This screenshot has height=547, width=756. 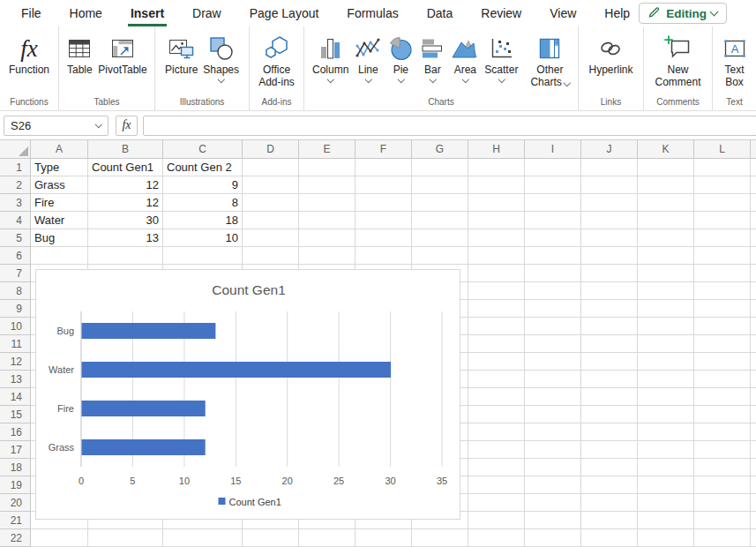 What do you see at coordinates (722, 468) in the screenshot?
I see `cell-L18` at bounding box center [722, 468].